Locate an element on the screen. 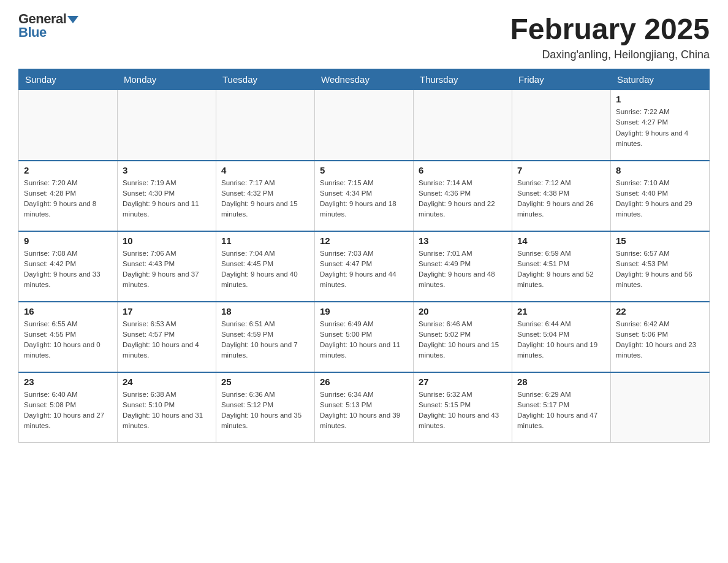  day-number-9: 9 is located at coordinates (68, 240).